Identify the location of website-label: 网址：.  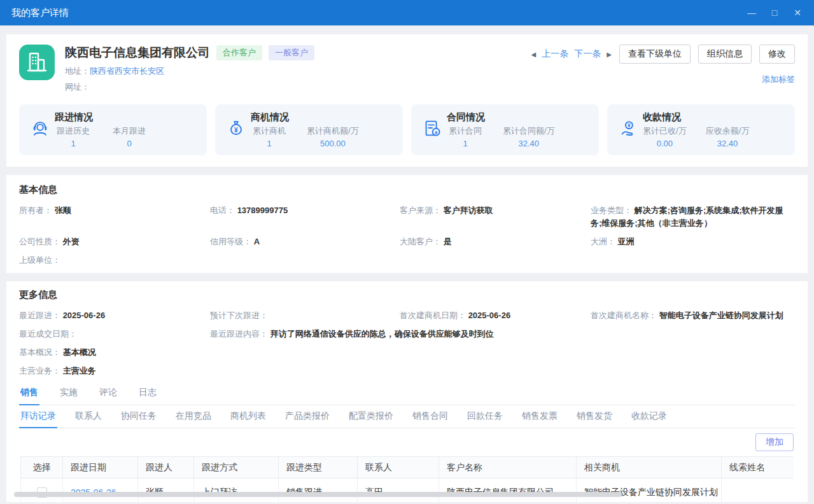
(78, 87).